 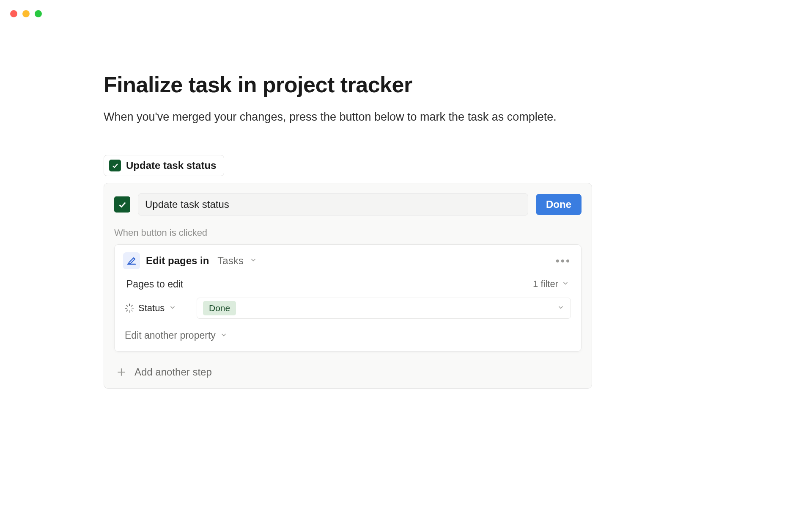 I want to click on automation-step-card: Edit pages in Tasks ••• Pages to edit 1 …, so click(x=348, y=298).